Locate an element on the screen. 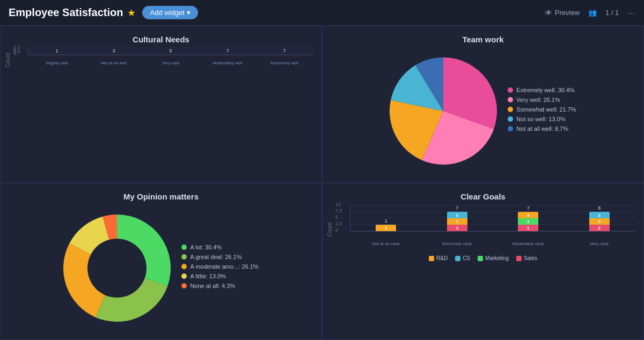 Image resolution: width=644 pixels, height=340 pixels. legend-item: Very well: 26.1% is located at coordinates (542, 100).